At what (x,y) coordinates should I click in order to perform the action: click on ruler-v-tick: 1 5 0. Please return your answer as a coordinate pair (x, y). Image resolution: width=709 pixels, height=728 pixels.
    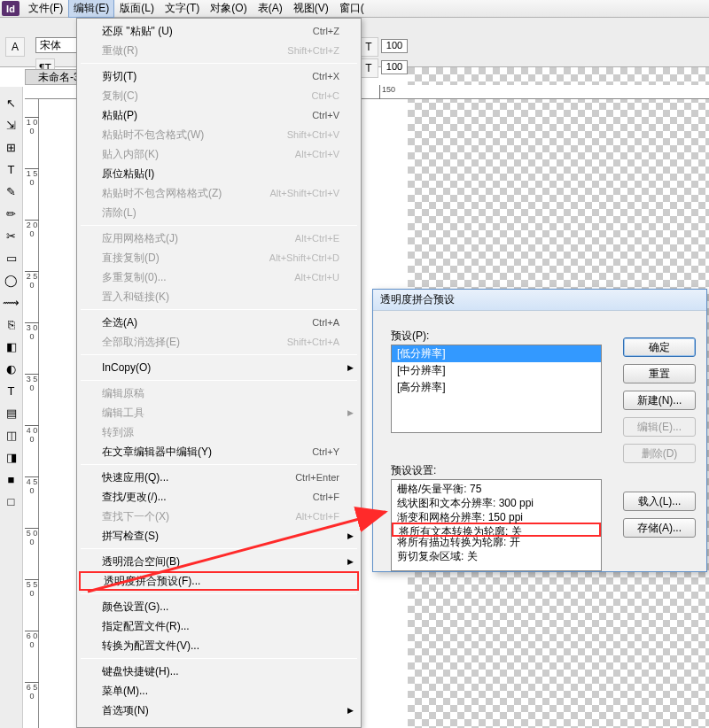
    Looking at the image, I should click on (32, 177).